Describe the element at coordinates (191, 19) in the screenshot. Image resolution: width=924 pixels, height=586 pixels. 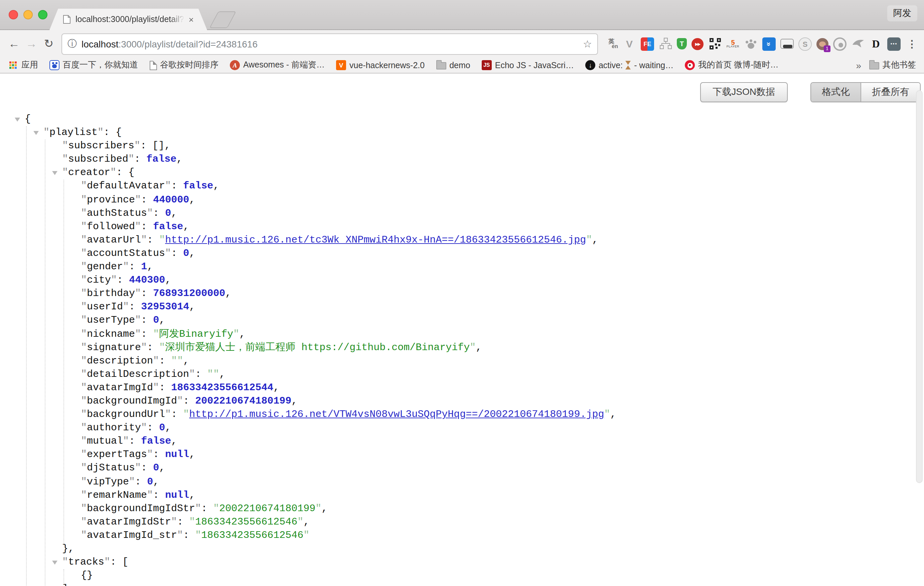
I see `tab-close-icon: ×` at that location.